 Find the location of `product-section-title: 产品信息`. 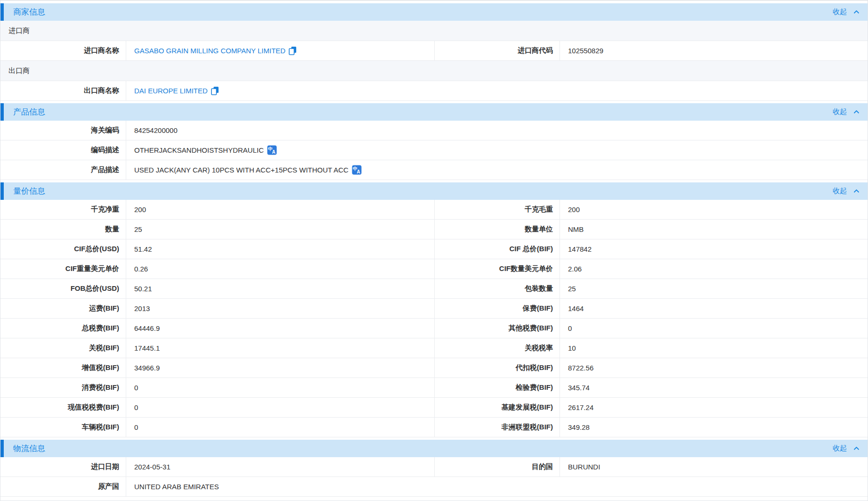

product-section-title: 产品信息 is located at coordinates (29, 112).